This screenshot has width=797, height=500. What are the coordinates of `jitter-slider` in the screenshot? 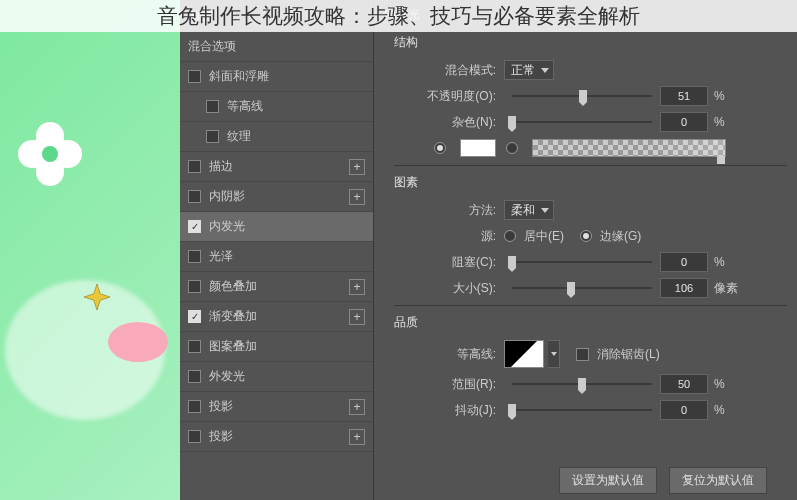 It's located at (582, 410).